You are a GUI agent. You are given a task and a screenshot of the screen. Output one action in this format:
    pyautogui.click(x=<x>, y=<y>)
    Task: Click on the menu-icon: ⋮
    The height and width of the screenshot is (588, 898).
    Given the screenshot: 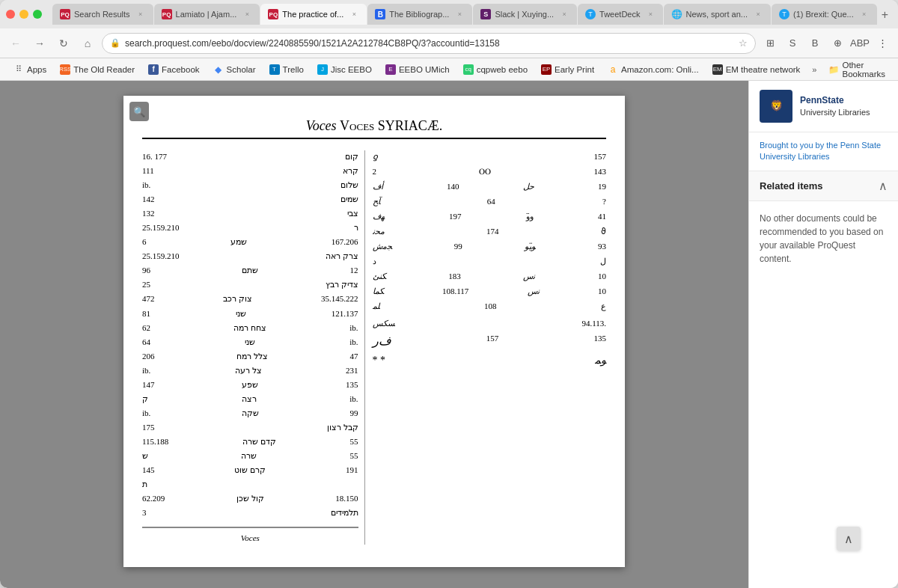 What is the action you would take?
    pyautogui.click(x=882, y=43)
    